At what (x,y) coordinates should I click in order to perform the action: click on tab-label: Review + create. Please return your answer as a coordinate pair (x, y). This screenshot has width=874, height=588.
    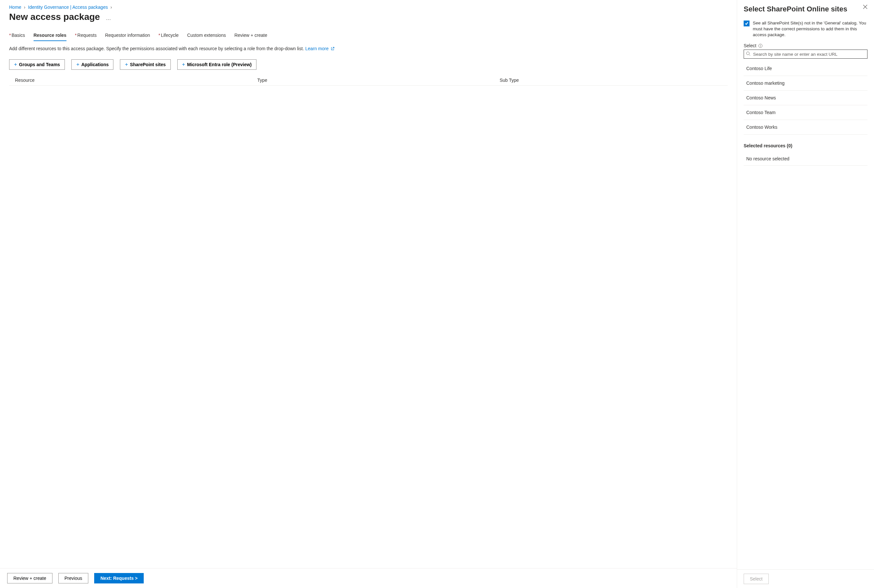
    Looking at the image, I should click on (251, 35).